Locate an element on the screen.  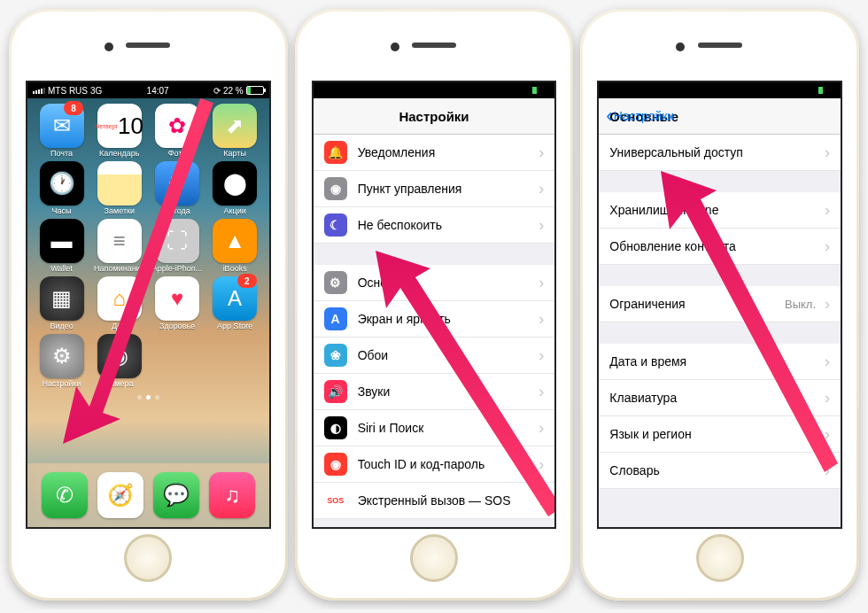
app-Акции: ⬤Акции is located at coordinates (236, 188).